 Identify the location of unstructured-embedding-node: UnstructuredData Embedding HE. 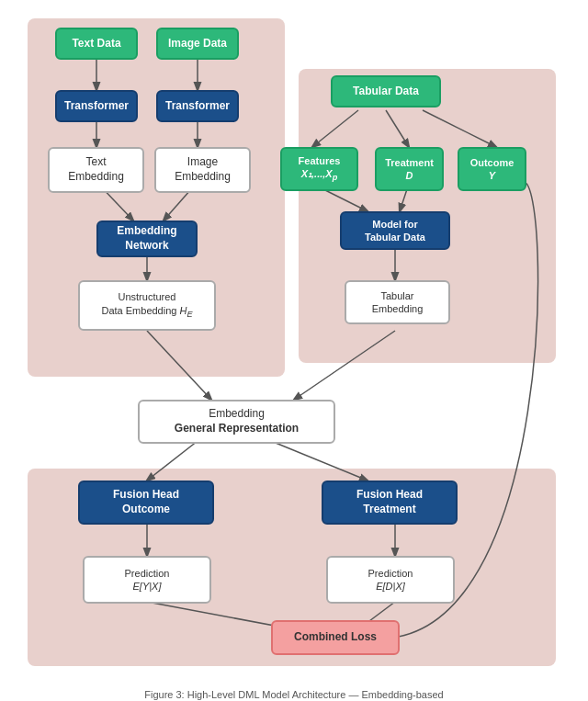
(147, 305).